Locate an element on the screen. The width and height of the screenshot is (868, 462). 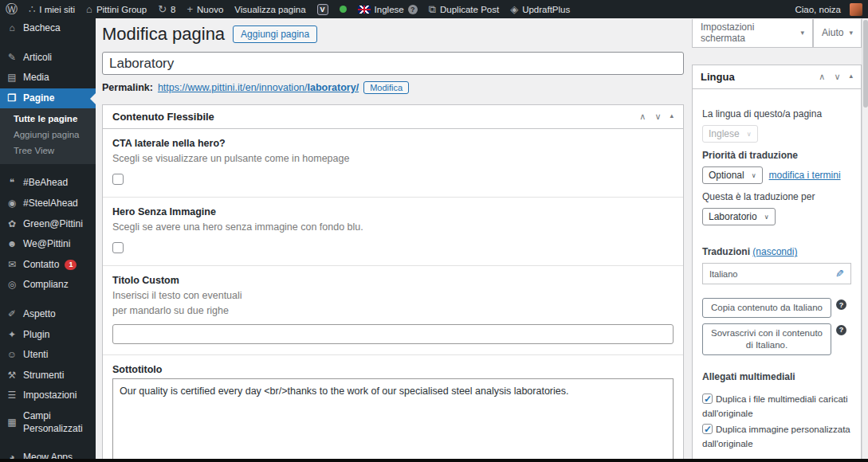
screen-options-button: Impostazioni schermata ▾ is located at coordinates (752, 33).